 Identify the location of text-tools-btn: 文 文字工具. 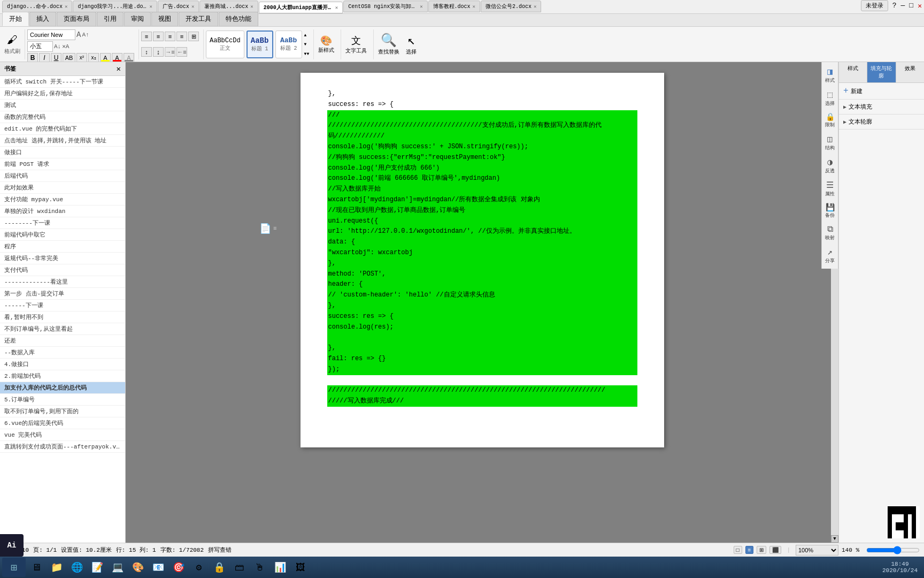
(356, 44).